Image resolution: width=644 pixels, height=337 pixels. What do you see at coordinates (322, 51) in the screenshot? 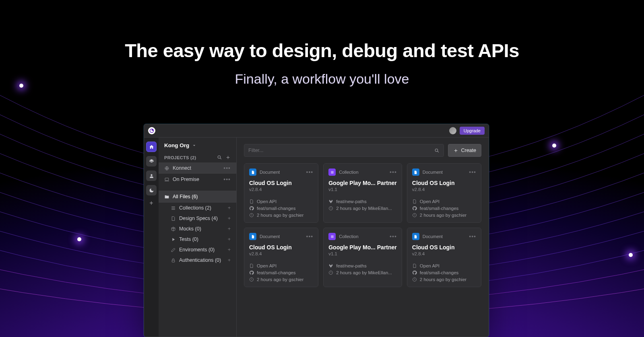
I see `hero-title: The easy way to design, debug and test A…` at bounding box center [322, 51].